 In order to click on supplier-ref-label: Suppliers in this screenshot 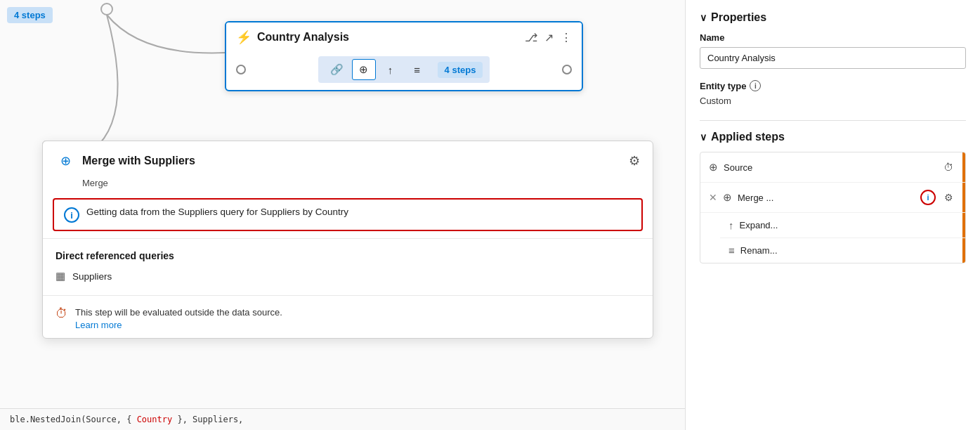, I will do `click(92, 277)`.